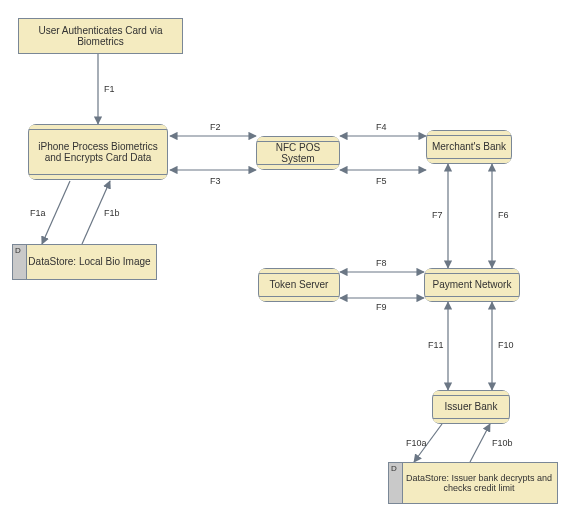 The width and height of the screenshot is (574, 512). What do you see at coordinates (472, 407) in the screenshot?
I see `process-label: Issuer Bank` at bounding box center [472, 407].